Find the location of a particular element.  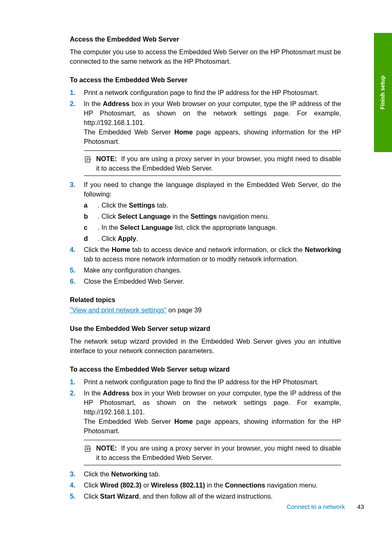

bold-text: Connections is located at coordinates (245, 485).